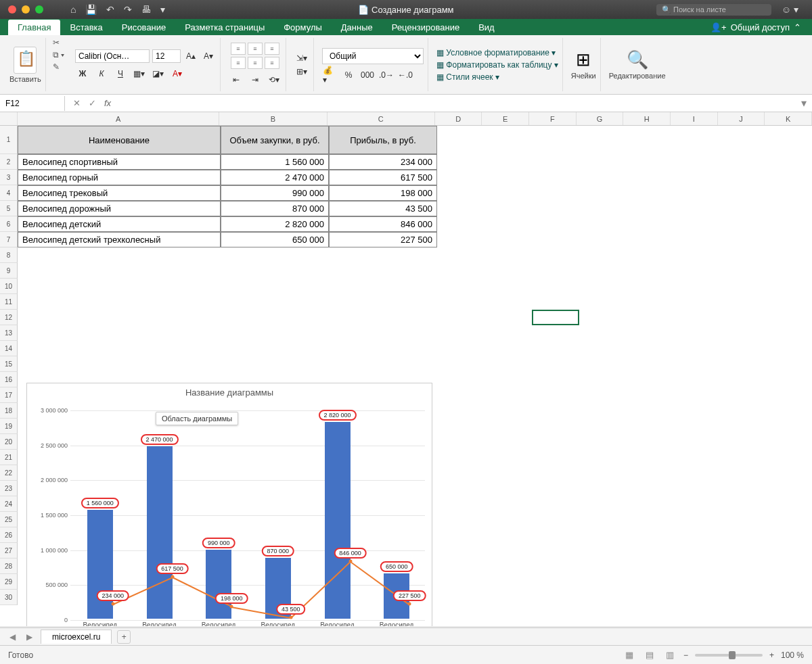  I want to click on tab-draw: Рисование, so click(143, 27).